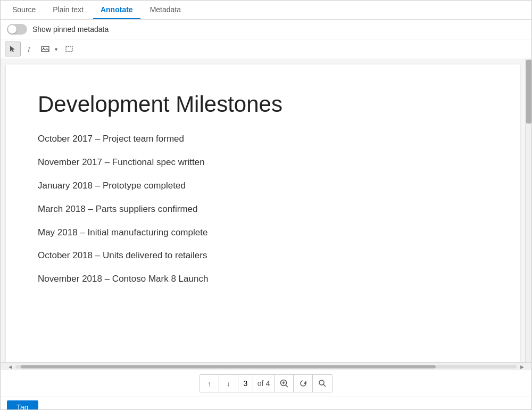  What do you see at coordinates (13, 49) in the screenshot?
I see `select-tool-button` at bounding box center [13, 49].